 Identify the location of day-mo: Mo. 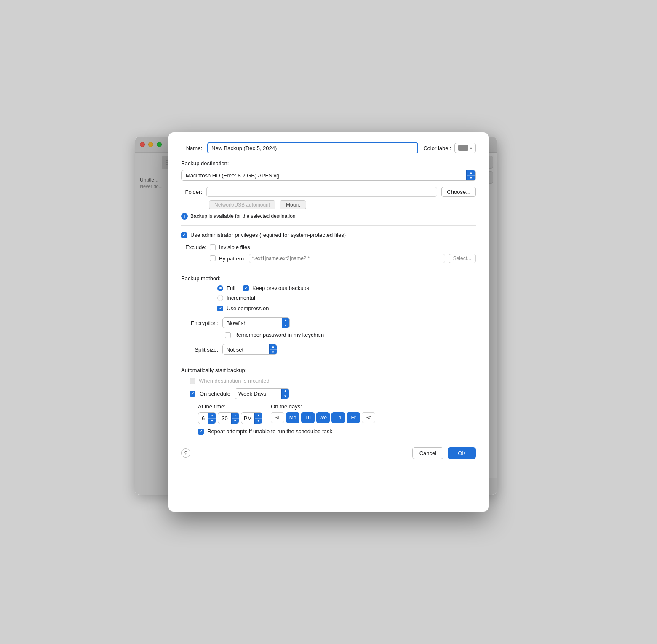
(293, 418).